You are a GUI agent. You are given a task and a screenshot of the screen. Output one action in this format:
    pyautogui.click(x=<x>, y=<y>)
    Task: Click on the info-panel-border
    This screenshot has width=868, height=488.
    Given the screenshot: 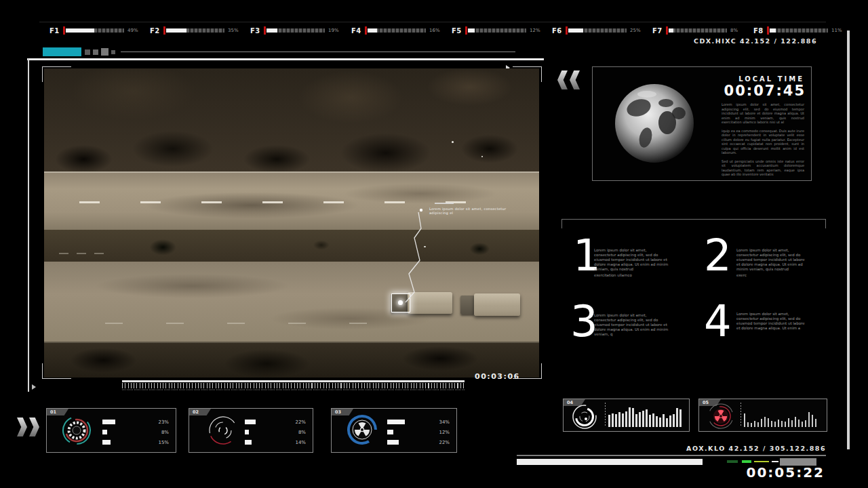 What is the action you would take?
    pyautogui.click(x=694, y=220)
    